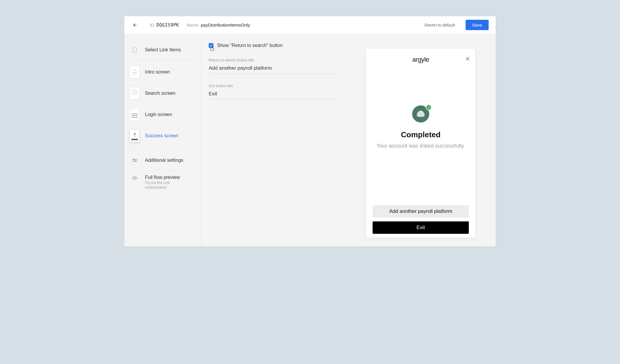 The height and width of the screenshot is (364, 620). I want to click on sidebar-item-label: Search screen, so click(160, 93).